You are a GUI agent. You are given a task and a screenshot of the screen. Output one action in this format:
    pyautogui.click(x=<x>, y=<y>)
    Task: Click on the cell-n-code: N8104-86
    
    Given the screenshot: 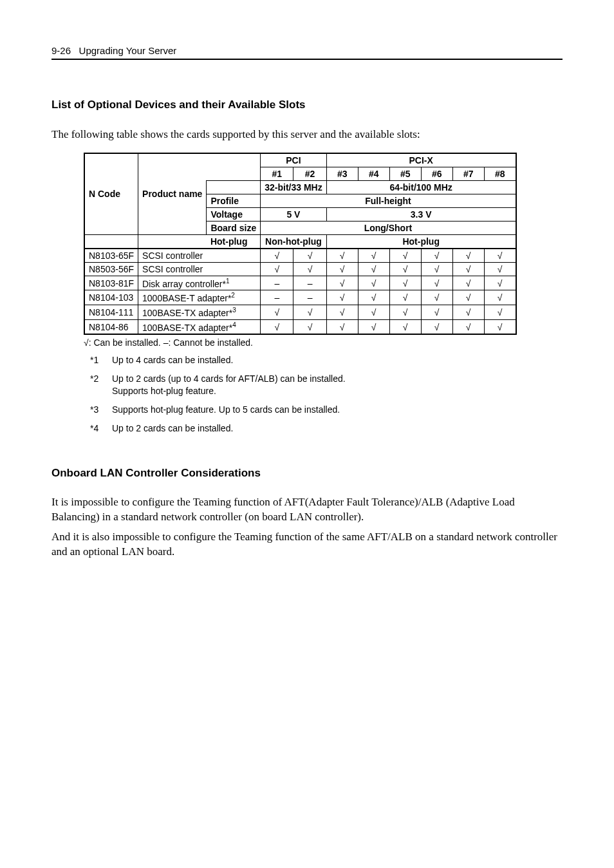 What is the action you would take?
    pyautogui.click(x=111, y=327)
    